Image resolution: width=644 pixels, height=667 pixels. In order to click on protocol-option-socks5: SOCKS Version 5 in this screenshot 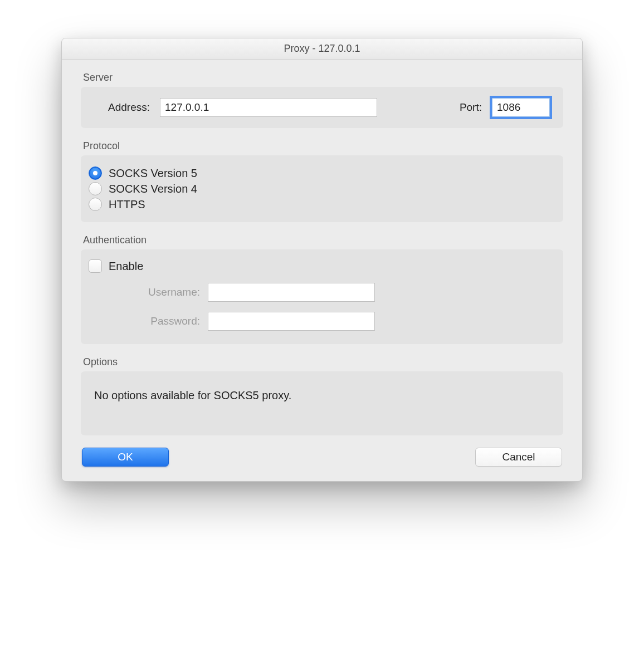, I will do `click(320, 173)`.